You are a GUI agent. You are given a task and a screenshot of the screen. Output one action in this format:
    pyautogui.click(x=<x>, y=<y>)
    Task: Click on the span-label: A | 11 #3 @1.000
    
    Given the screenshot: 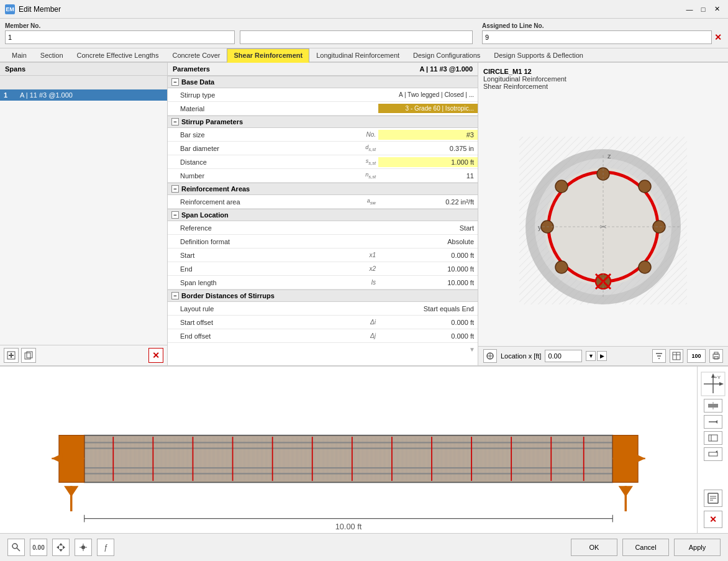 What is the action you would take?
    pyautogui.click(x=46, y=95)
    